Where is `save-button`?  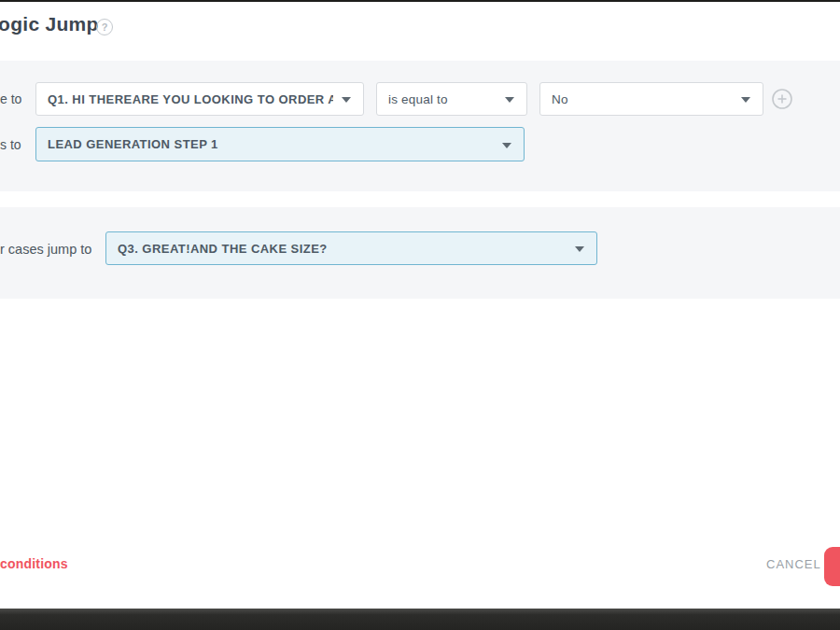
save-button is located at coordinates (833, 567).